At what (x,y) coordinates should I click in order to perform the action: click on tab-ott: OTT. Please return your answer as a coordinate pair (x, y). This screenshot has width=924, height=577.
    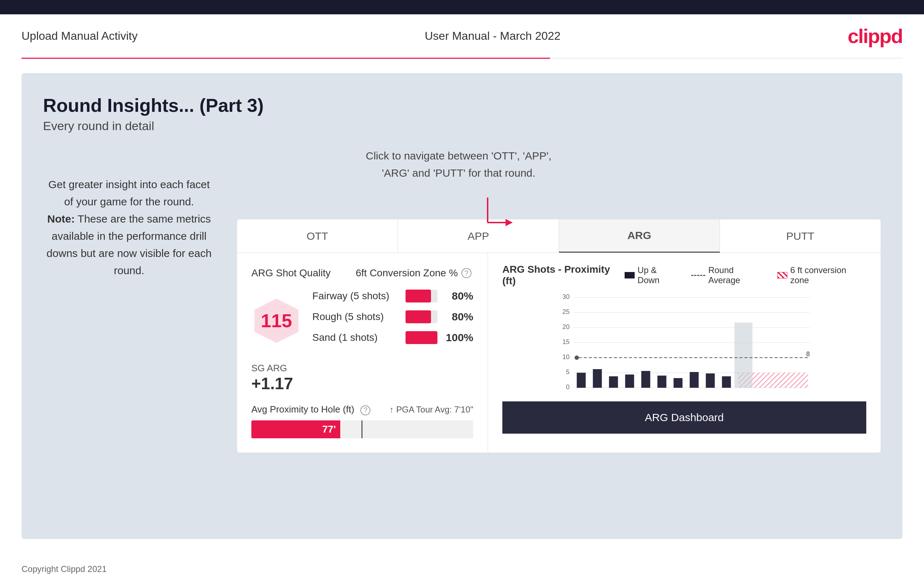
    Looking at the image, I should click on (318, 236).